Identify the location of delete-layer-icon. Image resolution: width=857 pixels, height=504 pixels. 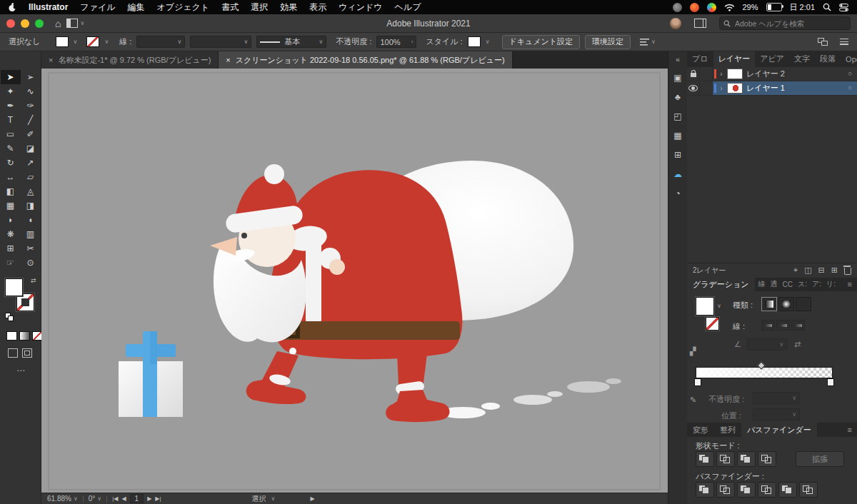
(848, 271).